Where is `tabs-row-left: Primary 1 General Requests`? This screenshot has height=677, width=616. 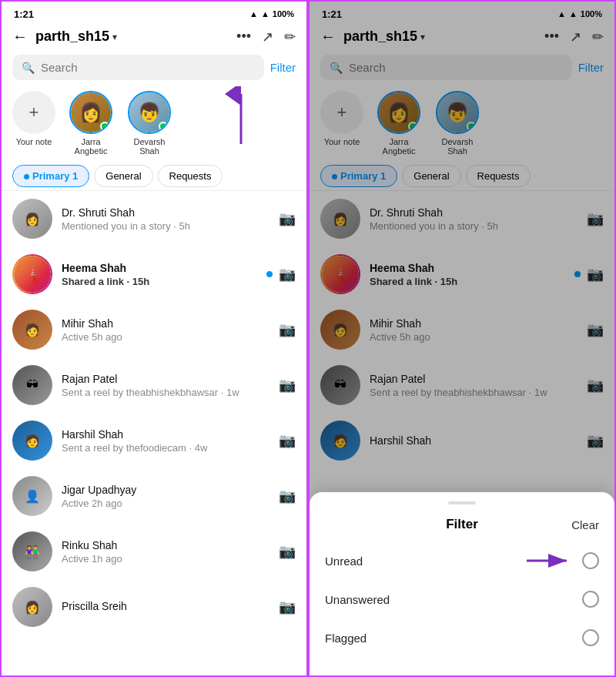 tabs-row-left: Primary 1 General Requests is located at coordinates (154, 176).